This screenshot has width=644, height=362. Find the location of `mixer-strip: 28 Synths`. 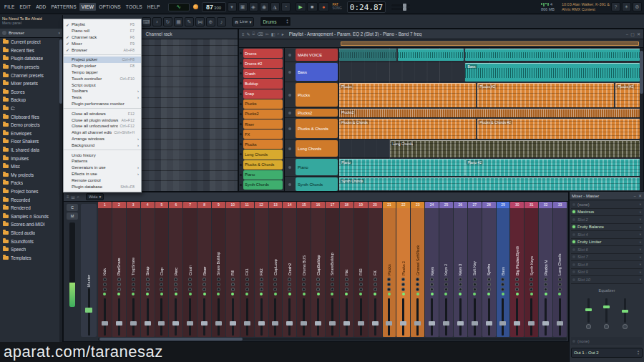

mixer-strip: 28 Synths is located at coordinates (489, 269).